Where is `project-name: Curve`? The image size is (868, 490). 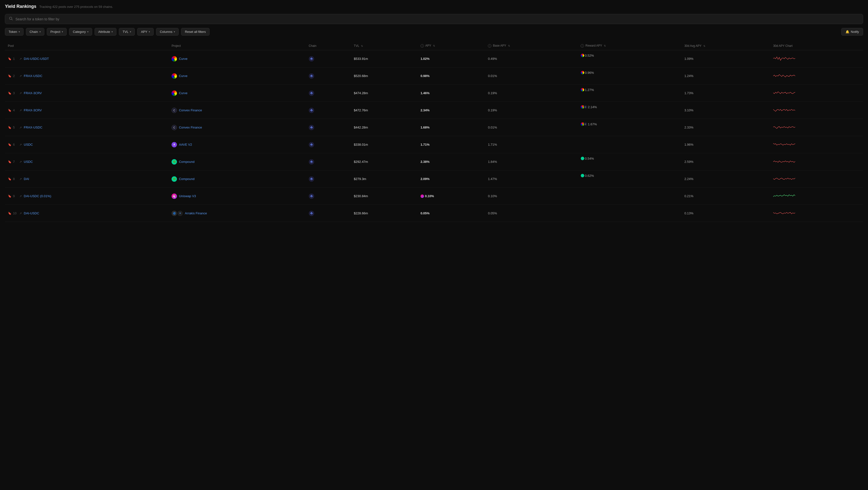
project-name: Curve is located at coordinates (183, 76).